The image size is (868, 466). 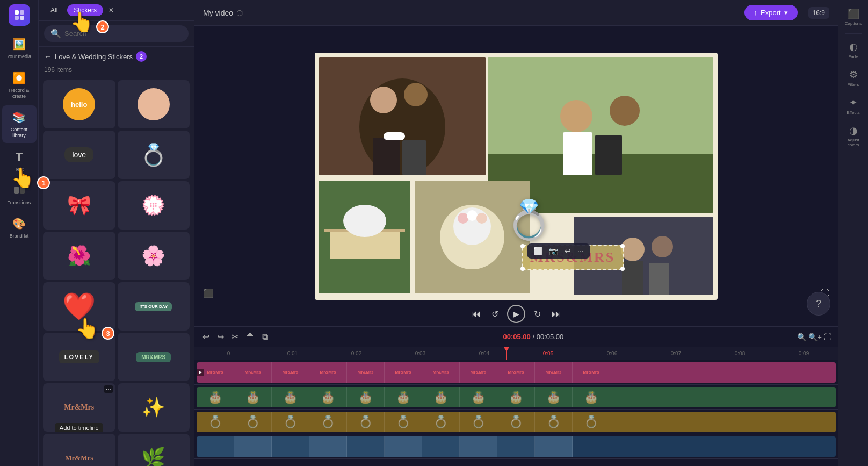 What do you see at coordinates (771, 13) in the screenshot?
I see `export-button: ↑ Export ▾` at bounding box center [771, 13].